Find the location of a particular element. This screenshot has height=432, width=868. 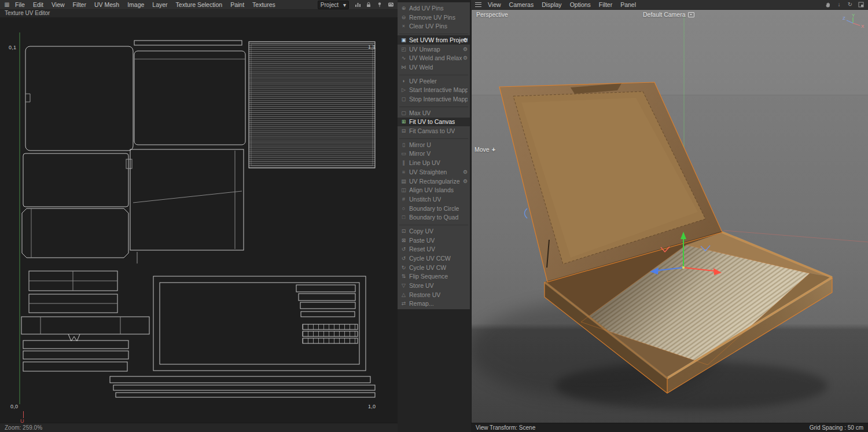

start-interactive-mapping-icon: ▷ is located at coordinates (404, 90).